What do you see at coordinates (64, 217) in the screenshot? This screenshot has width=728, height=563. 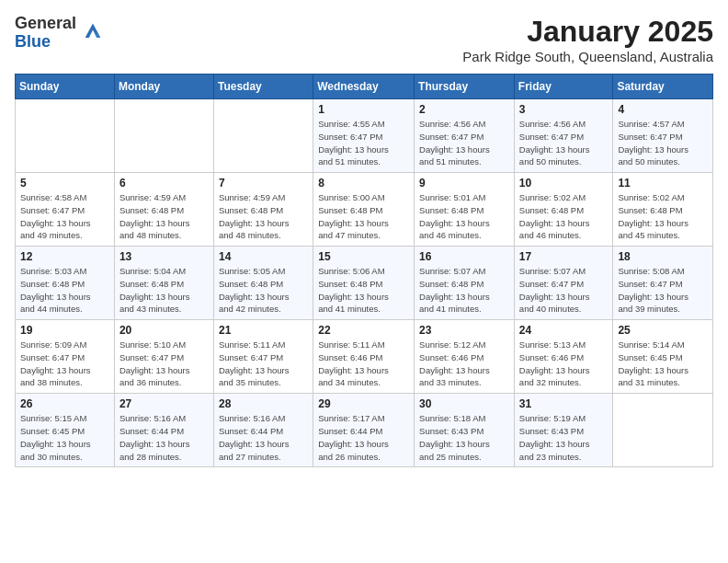 I see `day-info: Sunrise: 4:58 AM Sunset: 6:47 PM Dayligh…` at bounding box center [64, 217].